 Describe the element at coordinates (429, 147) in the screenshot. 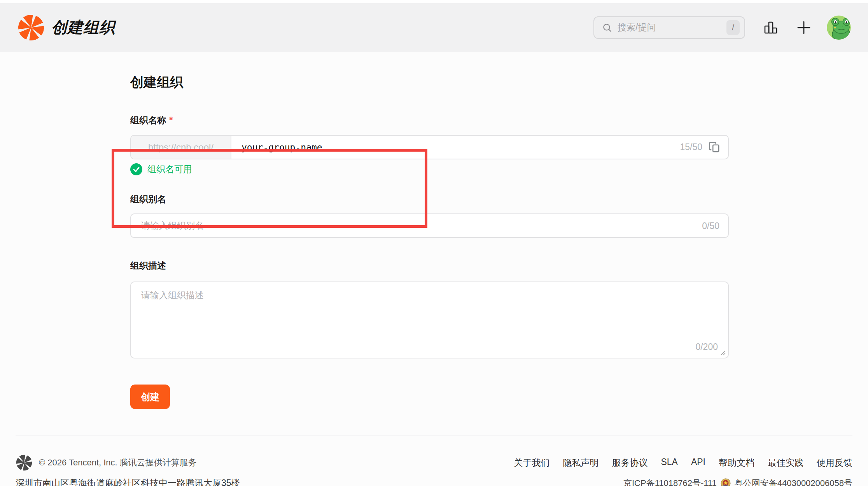

I see `org-name-field: https://cnb.cool/ 15/50` at that location.